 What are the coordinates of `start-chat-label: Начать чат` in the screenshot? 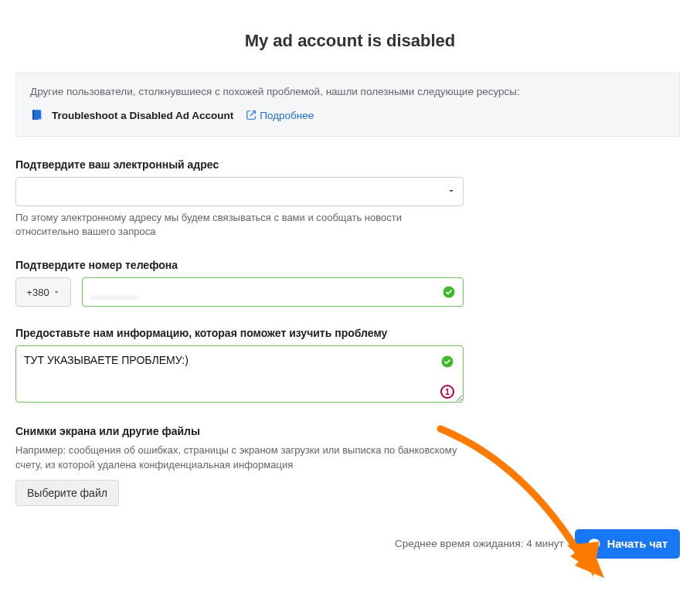 It's located at (637, 544).